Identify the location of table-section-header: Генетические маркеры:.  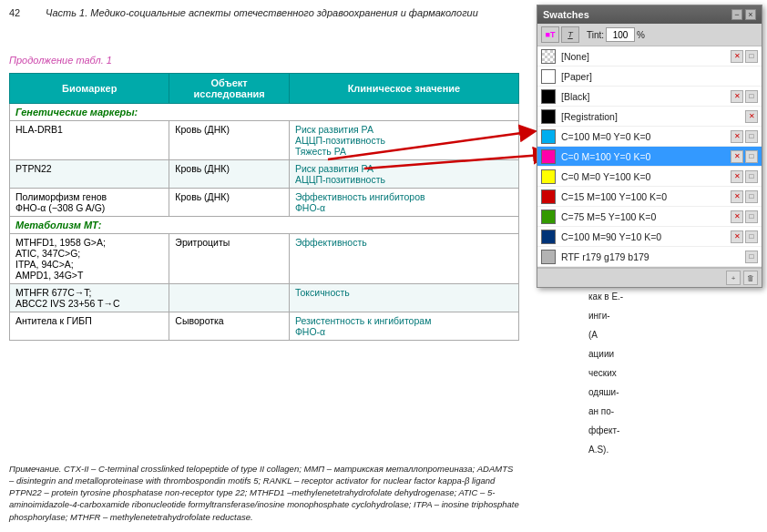
(264, 113).